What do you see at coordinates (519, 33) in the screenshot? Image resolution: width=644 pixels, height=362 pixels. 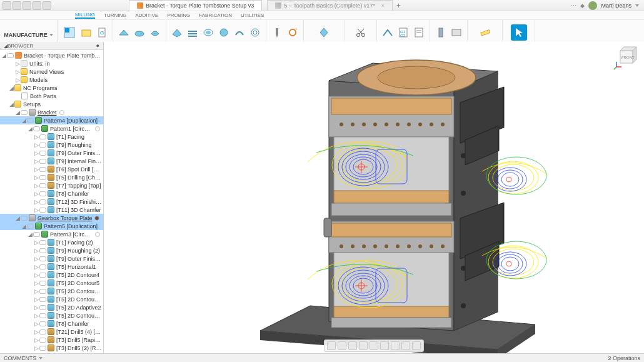 I see `select-cursor-icon` at bounding box center [519, 33].